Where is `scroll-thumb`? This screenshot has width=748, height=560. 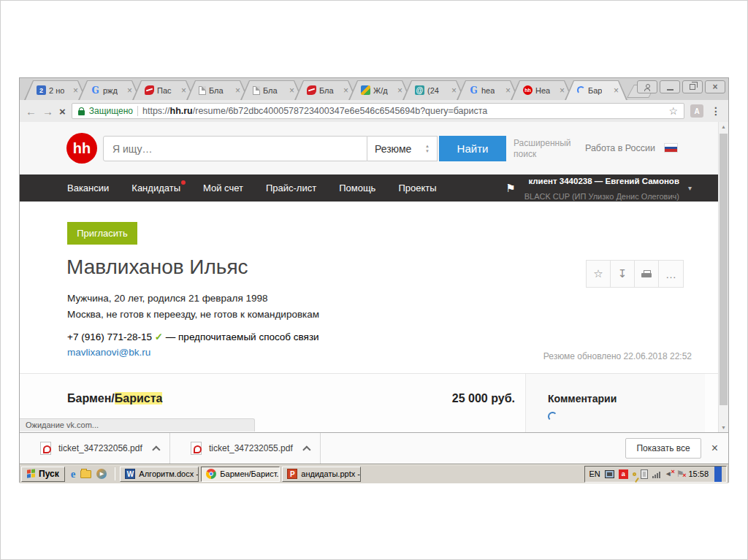 scroll-thumb is located at coordinates (723, 269).